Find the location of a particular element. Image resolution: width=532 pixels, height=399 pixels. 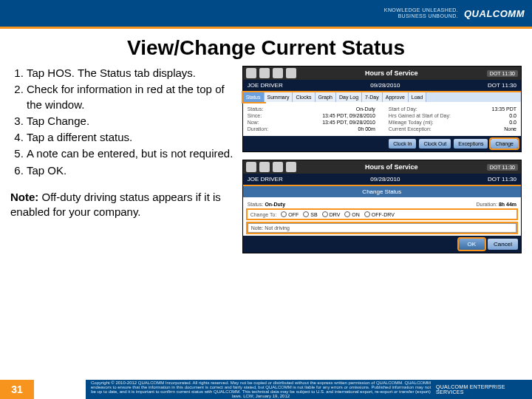

change-status-header: Change Status is located at coordinates (382, 192).